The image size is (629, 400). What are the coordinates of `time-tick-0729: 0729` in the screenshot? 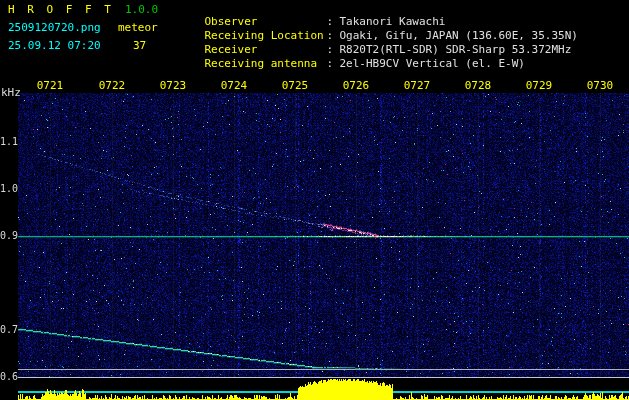 It's located at (539, 86).